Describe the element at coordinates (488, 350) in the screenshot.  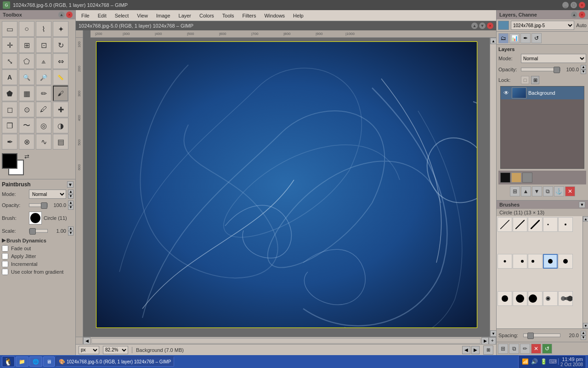
I see `canvas-zoom-button: ⊞` at that location.